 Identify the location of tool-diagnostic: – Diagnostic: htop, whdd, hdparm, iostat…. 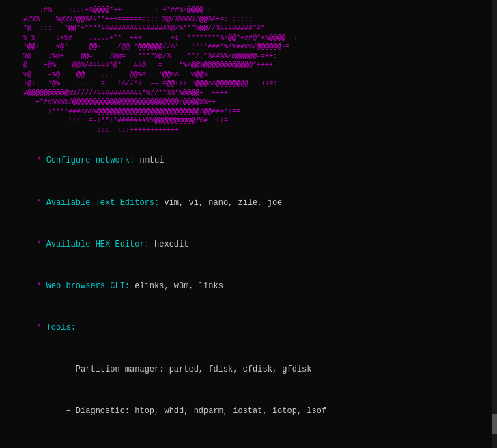
(248, 411).